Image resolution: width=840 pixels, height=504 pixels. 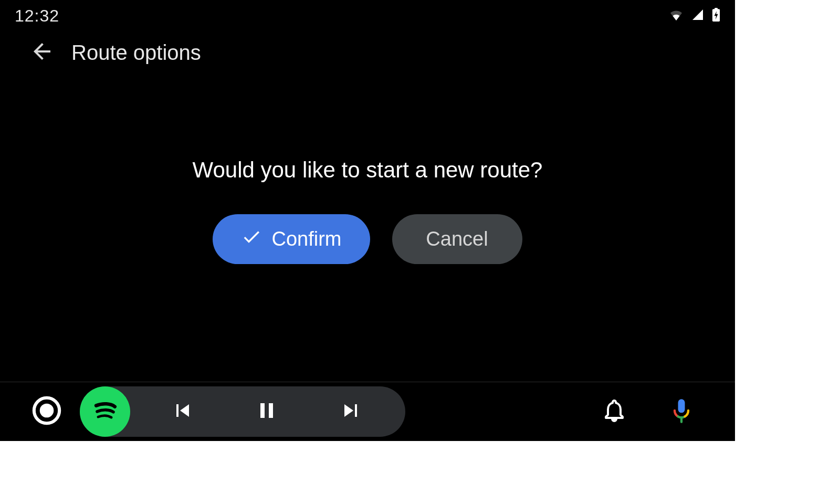 What do you see at coordinates (243, 412) in the screenshot?
I see `media-controls` at bounding box center [243, 412].